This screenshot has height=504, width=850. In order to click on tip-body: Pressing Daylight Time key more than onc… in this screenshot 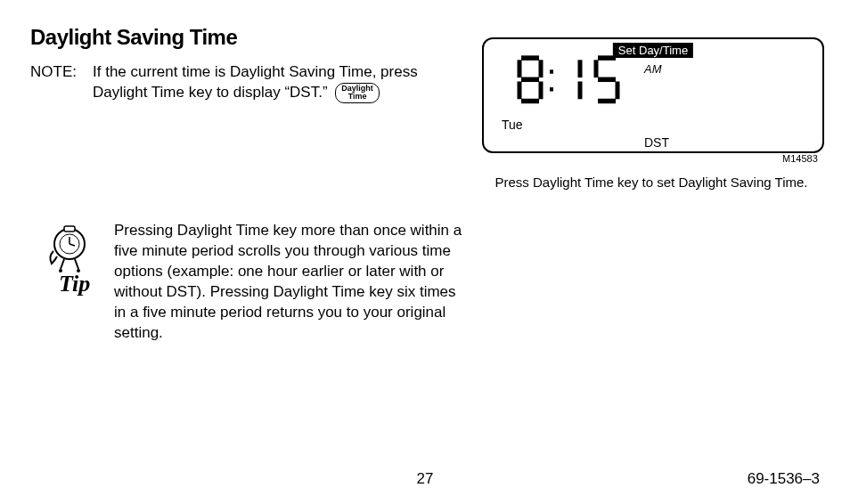, I will do `click(292, 282)`.